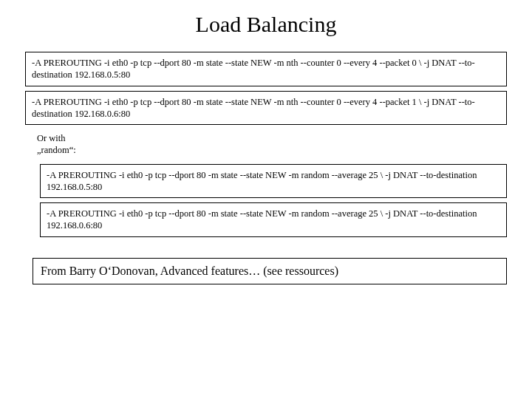 This screenshot has width=532, height=399. Describe the element at coordinates (273, 220) in the screenshot. I see `rule-box-random-2: -A PREROUTING -i eth0 -p tcp --dport 80 …` at that location.